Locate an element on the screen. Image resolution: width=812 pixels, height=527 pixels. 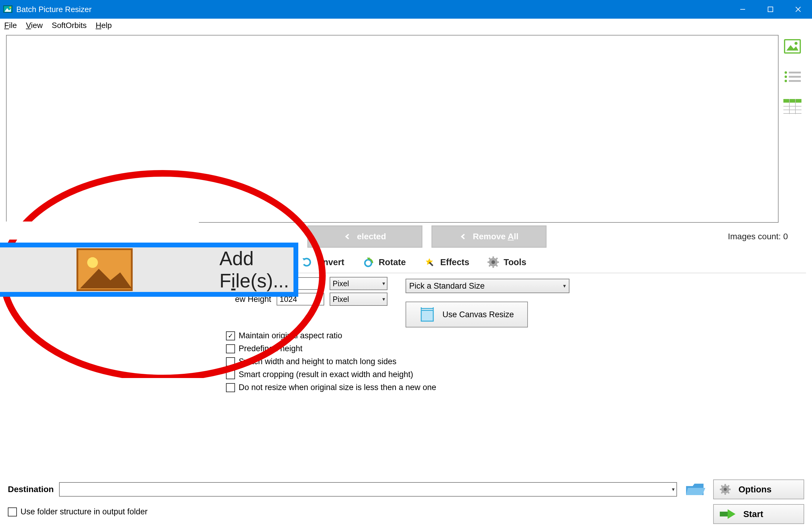
menu-file: File is located at coordinates (10, 25).